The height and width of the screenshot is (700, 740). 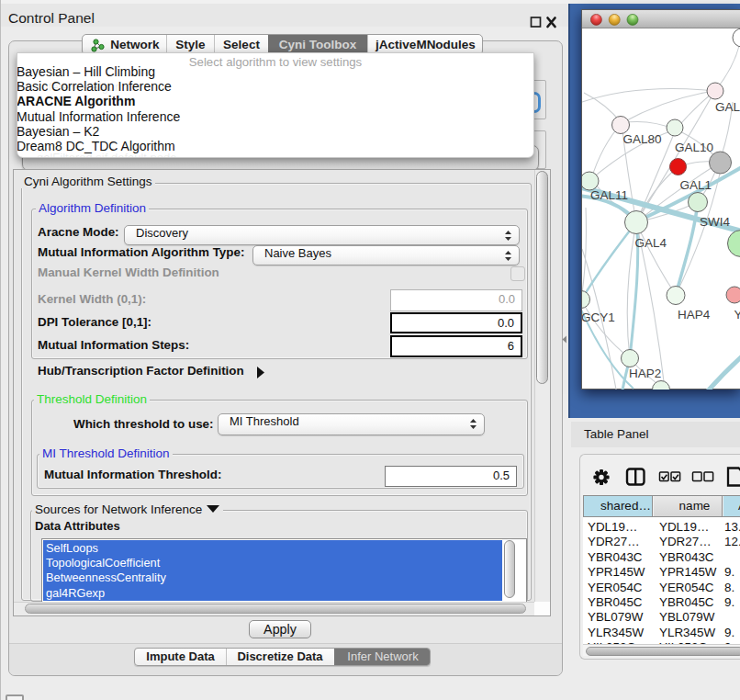 I want to click on svg-text: GAL1, so click(x=696, y=186).